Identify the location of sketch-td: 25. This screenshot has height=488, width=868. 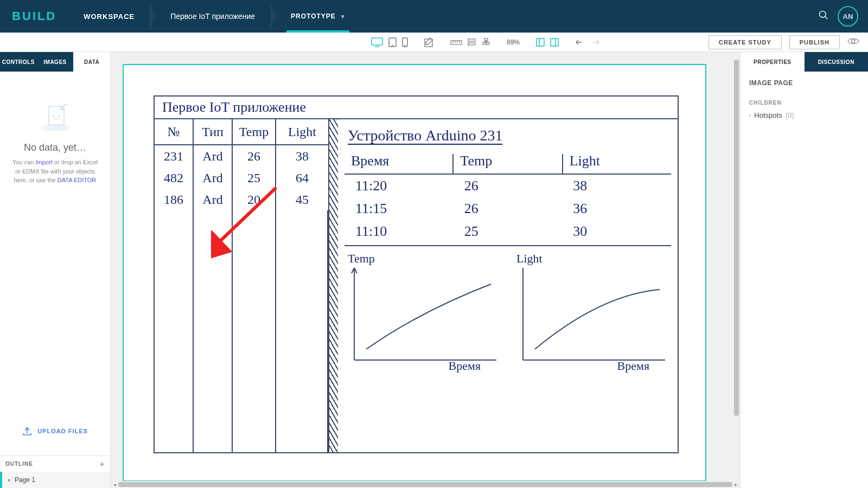
(508, 232).